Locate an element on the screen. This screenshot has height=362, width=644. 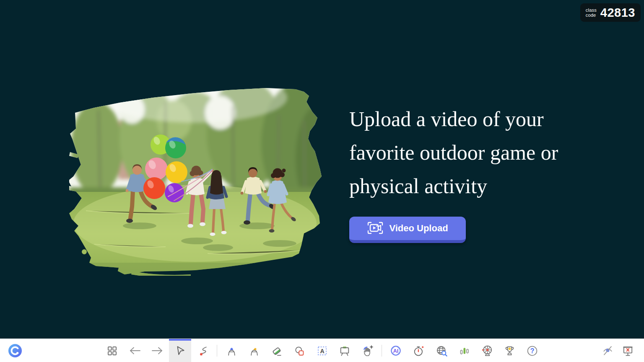
laser-pointer-button is located at coordinates (203, 350).